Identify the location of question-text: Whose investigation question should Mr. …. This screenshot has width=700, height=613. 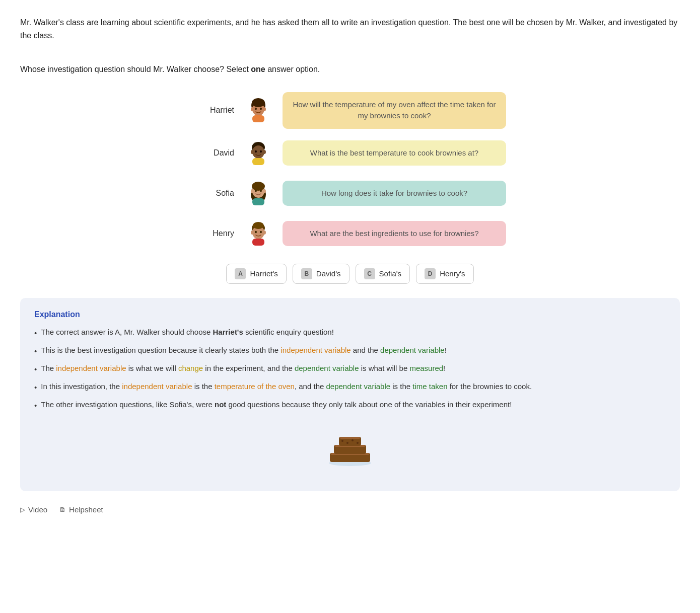
(350, 69).